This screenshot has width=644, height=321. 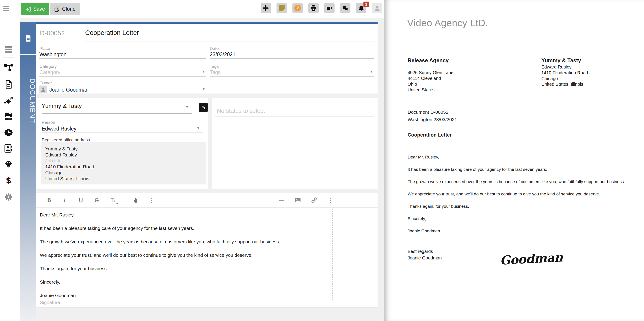 I want to click on preview-to-header: Yummy & Tasty, so click(x=561, y=60).